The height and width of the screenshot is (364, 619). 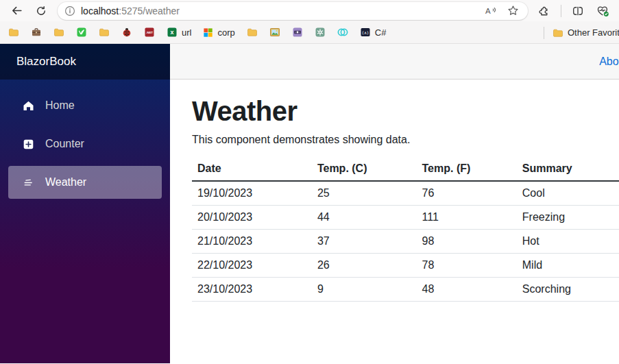 I want to click on cell-summary: Mild, so click(x=568, y=266).